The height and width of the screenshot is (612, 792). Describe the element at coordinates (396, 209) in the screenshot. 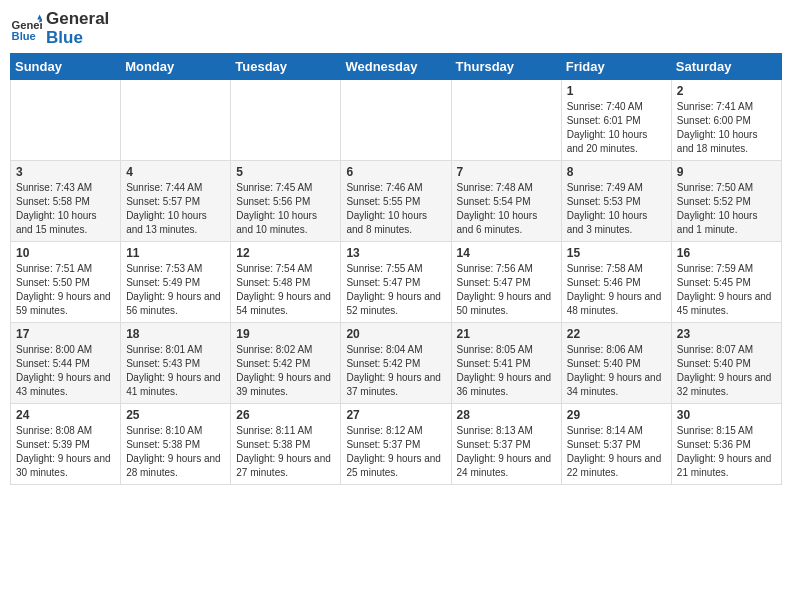

I see `day-info: Sunrise: 7:46 AM Sunset: 5:55 PM Dayligh…` at that location.